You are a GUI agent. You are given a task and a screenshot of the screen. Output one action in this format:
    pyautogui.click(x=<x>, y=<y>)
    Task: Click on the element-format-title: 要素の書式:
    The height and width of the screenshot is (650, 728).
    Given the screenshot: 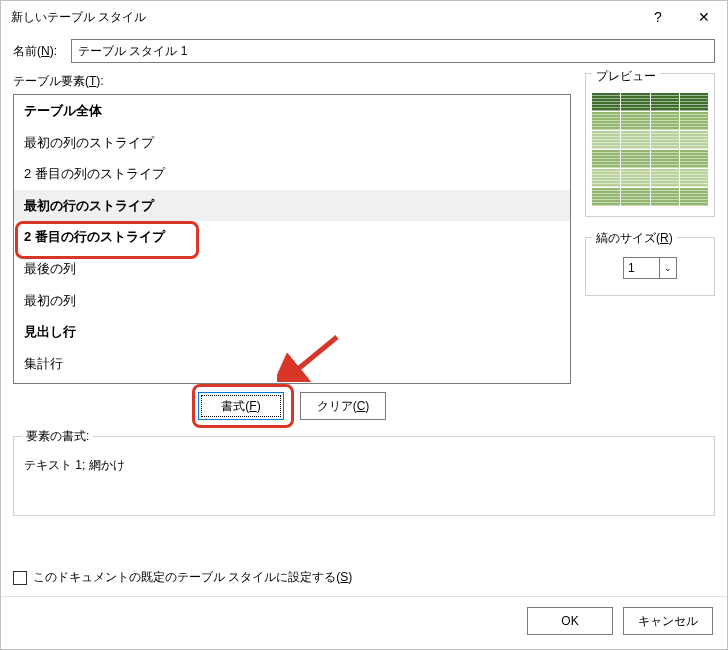 What is the action you would take?
    pyautogui.click(x=58, y=436)
    